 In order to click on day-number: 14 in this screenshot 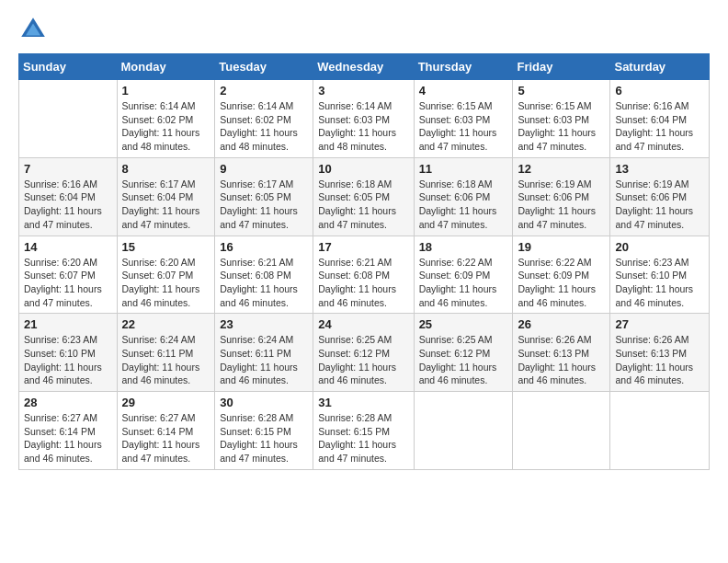, I will do `click(68, 247)`.